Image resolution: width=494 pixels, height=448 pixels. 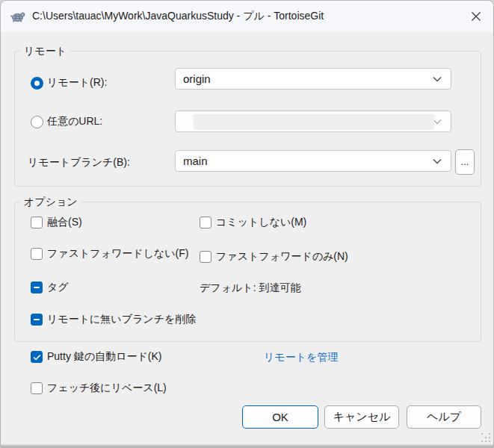 What do you see at coordinates (64, 223) in the screenshot?
I see `checkbox-squash-label: 融合(S)` at bounding box center [64, 223].